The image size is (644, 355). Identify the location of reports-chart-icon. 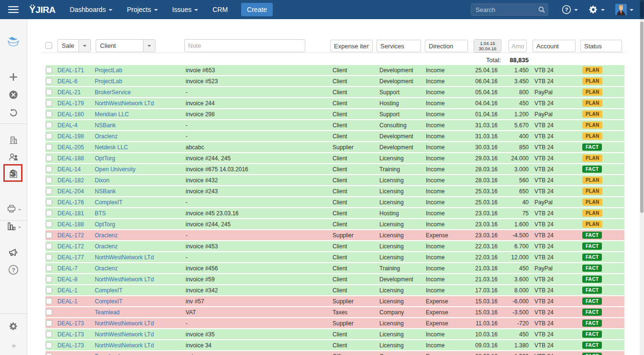
(13, 226).